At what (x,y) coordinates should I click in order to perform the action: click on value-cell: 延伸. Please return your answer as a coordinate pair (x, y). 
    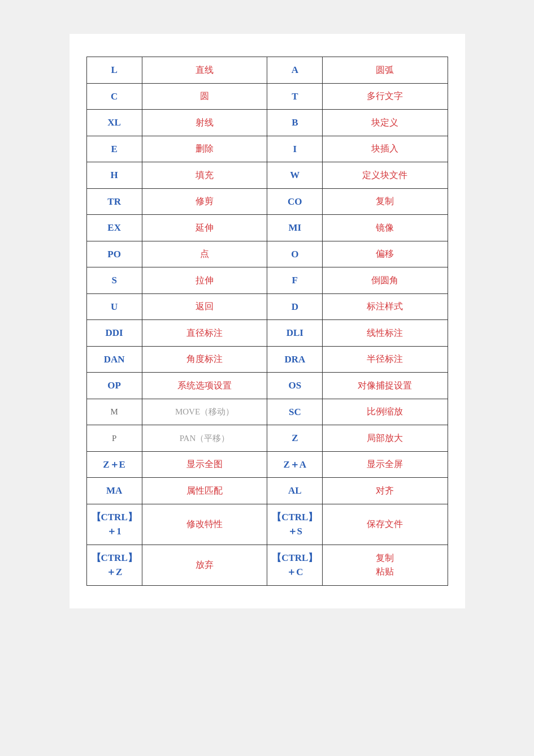
    Looking at the image, I should click on (205, 228).